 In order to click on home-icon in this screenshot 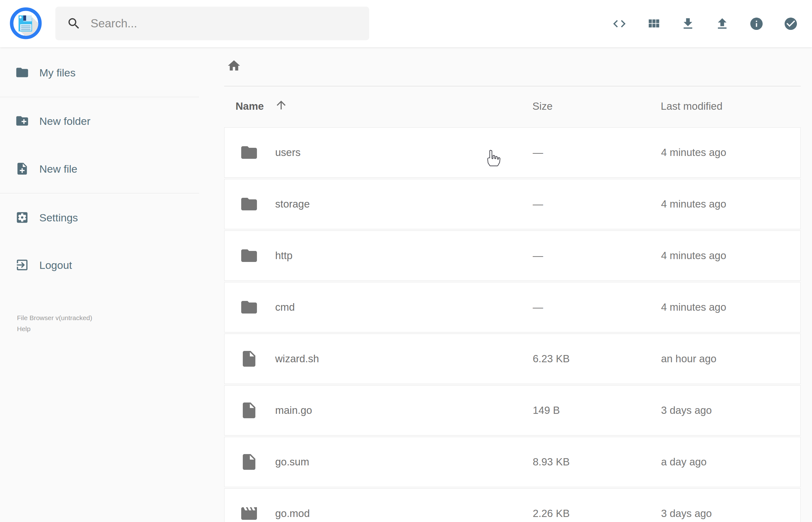, I will do `click(234, 66)`.